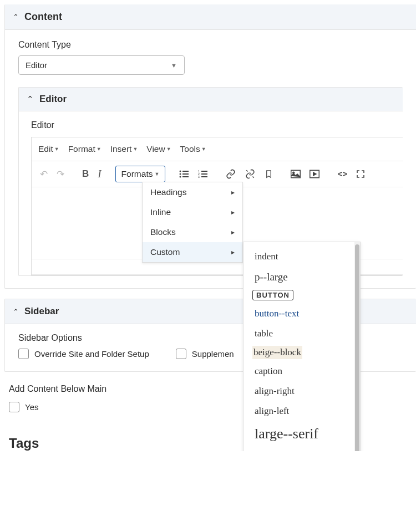 Image resolution: width=416 pixels, height=532 pixels. I want to click on chk-yes-label: Yes, so click(32, 407).